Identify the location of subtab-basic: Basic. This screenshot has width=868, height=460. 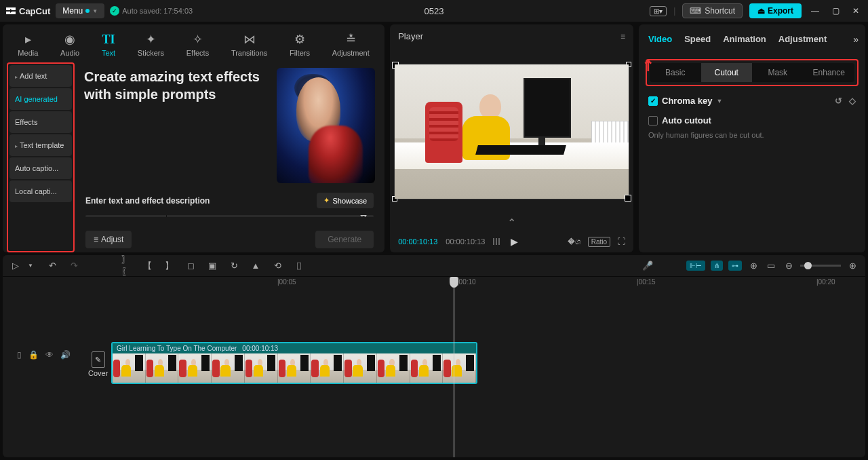
(675, 73).